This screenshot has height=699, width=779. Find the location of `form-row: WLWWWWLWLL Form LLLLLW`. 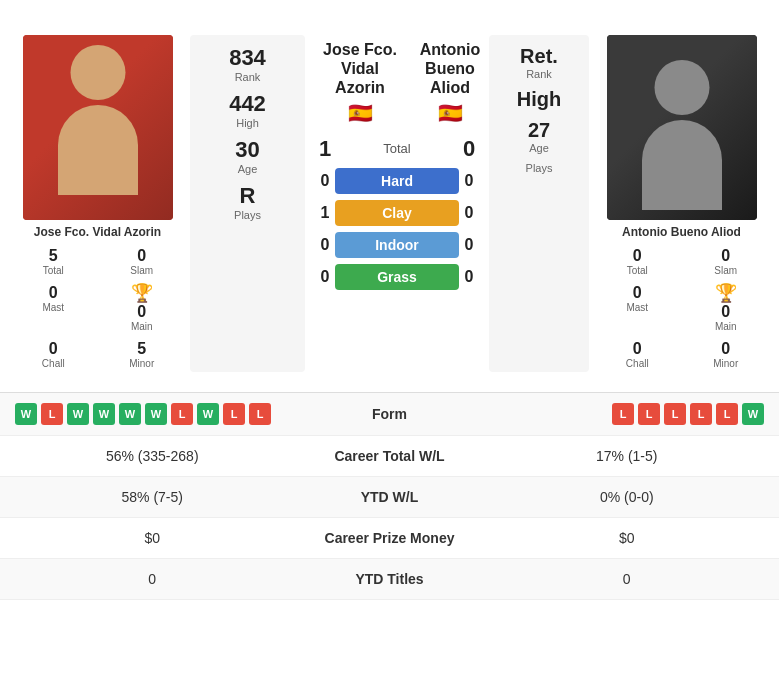

form-row: WLWWWWLWLL Form LLLLLW is located at coordinates (390, 414).